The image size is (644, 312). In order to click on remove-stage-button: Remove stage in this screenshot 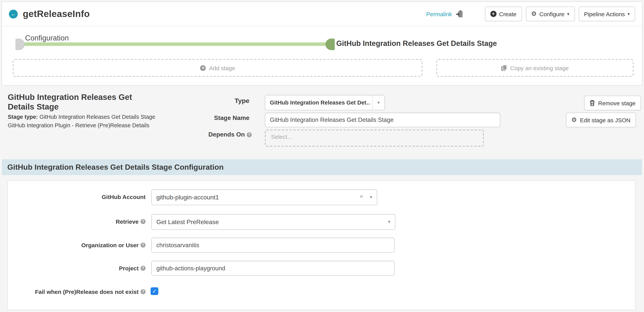, I will do `click(612, 103)`.